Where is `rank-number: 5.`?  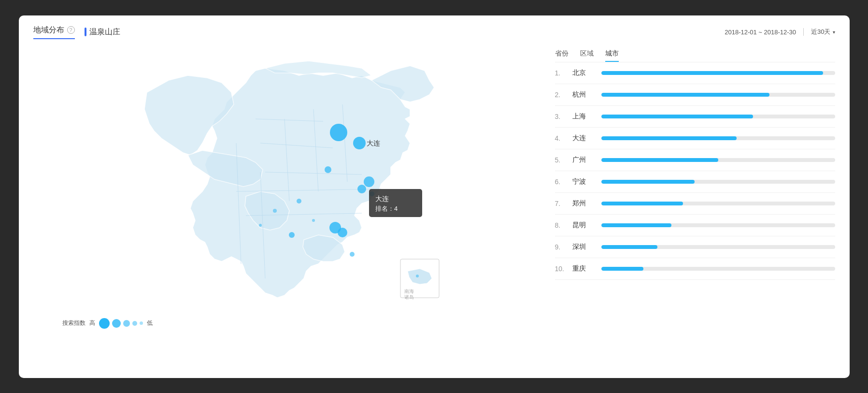 rank-number: 5. is located at coordinates (564, 160).